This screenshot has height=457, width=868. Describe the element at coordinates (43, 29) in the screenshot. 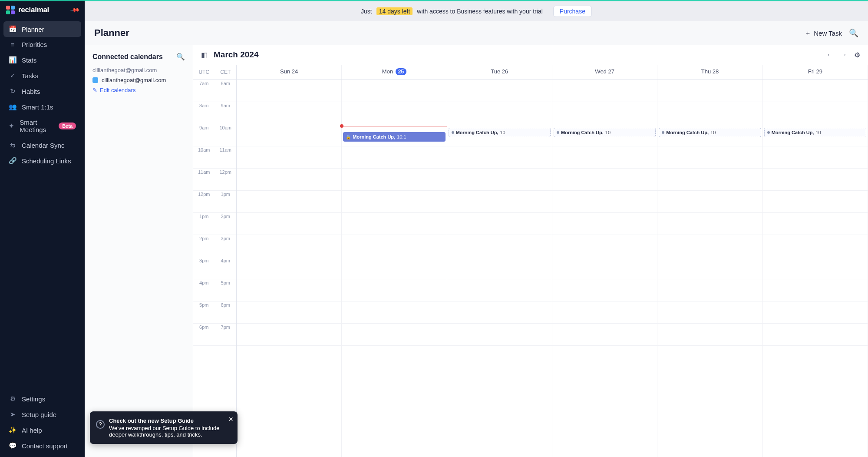

I see `sidebar-item-planner: 📅Planner` at that location.